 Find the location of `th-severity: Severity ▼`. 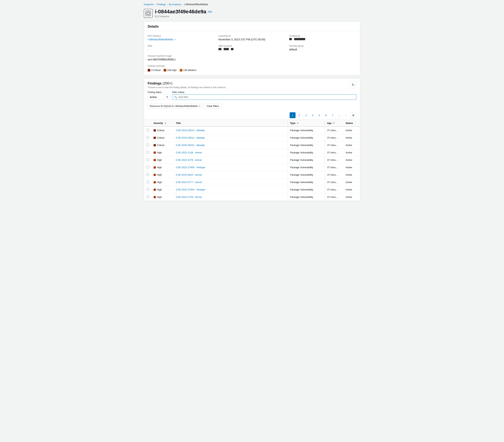

th-severity: Severity ▼ is located at coordinates (162, 123).